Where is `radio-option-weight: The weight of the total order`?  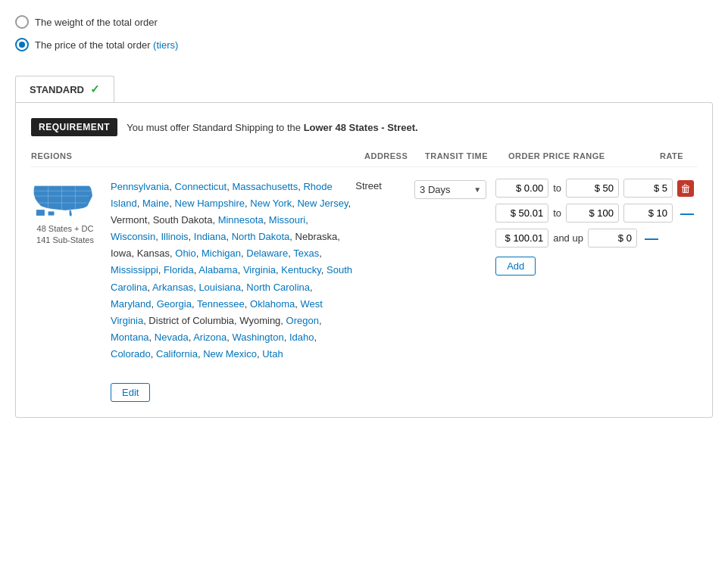
radio-option-weight: The weight of the total order is located at coordinates (364, 22).